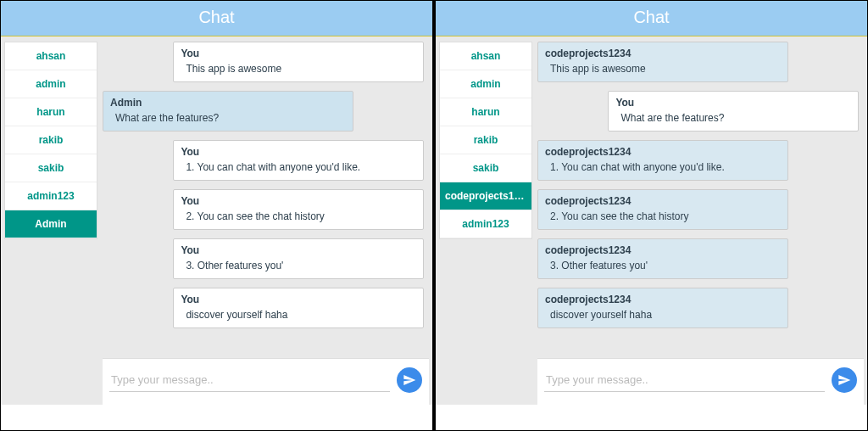 This screenshot has width=868, height=431. I want to click on user-list: ahsanadminharunrakibsakibcodeprojects123…, so click(486, 141).